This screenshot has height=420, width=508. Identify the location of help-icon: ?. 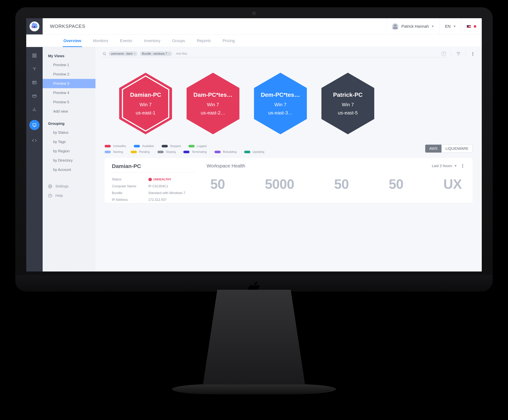
(444, 54).